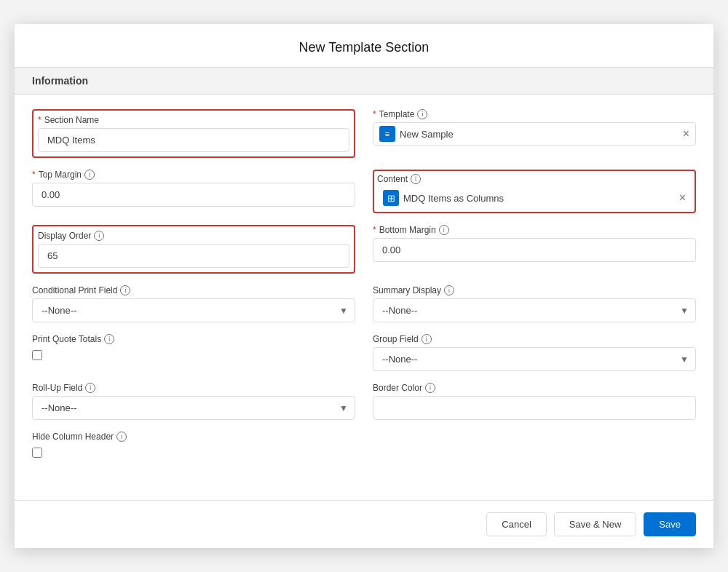 This screenshot has width=728, height=572. What do you see at coordinates (539, 198) in the screenshot?
I see `content-chip-text: MDQ Items as Columns` at bounding box center [539, 198].